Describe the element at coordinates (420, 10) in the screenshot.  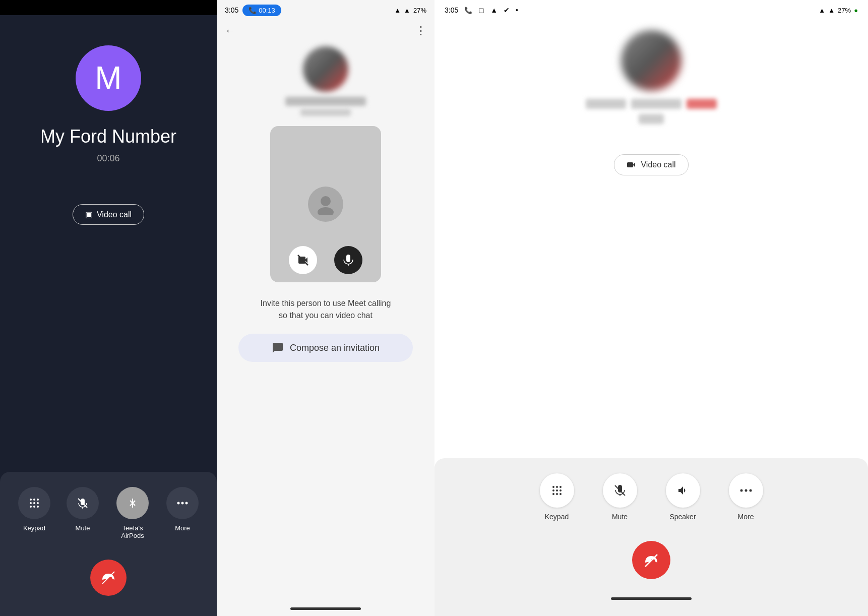
I see `battery-text: 27%` at that location.